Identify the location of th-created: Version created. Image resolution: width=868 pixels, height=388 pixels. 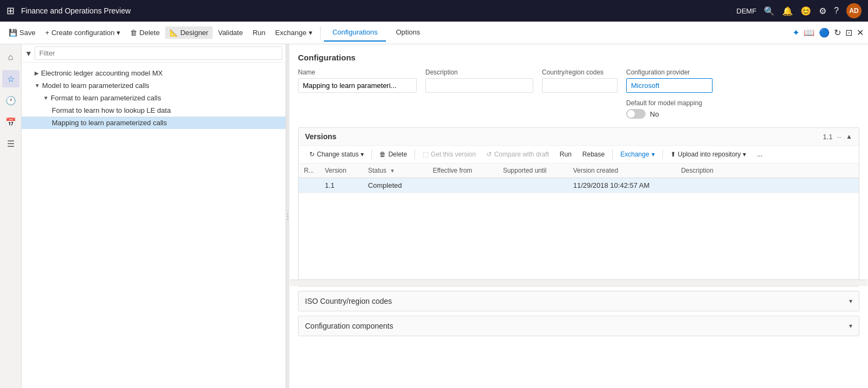
(622, 171).